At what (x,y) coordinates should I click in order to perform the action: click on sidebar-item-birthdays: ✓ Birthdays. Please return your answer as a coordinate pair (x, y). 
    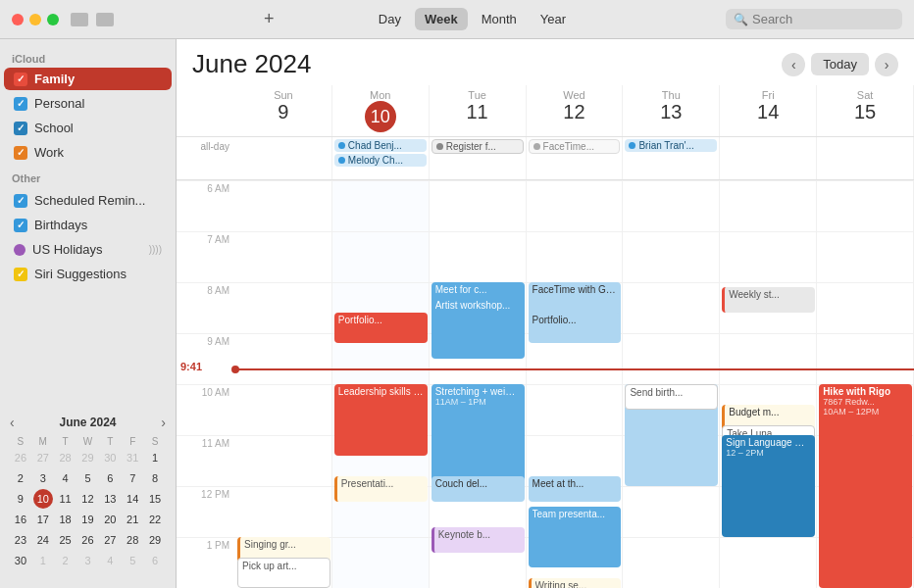
    Looking at the image, I should click on (88, 225).